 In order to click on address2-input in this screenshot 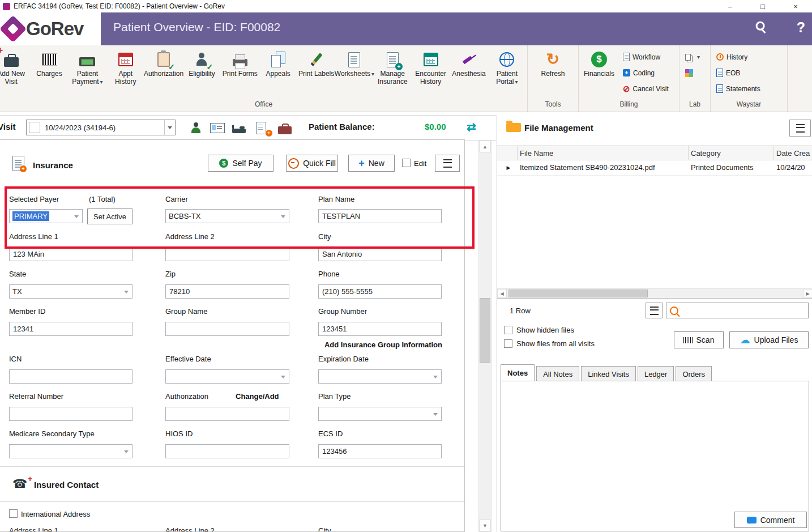, I will do `click(228, 254)`.